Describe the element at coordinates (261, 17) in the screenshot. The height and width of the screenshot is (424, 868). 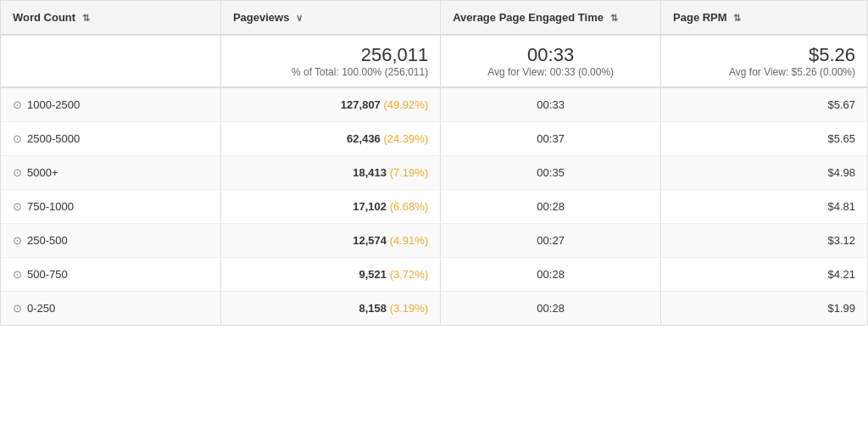
I see `col-label-pageviews: Pageviews` at that location.